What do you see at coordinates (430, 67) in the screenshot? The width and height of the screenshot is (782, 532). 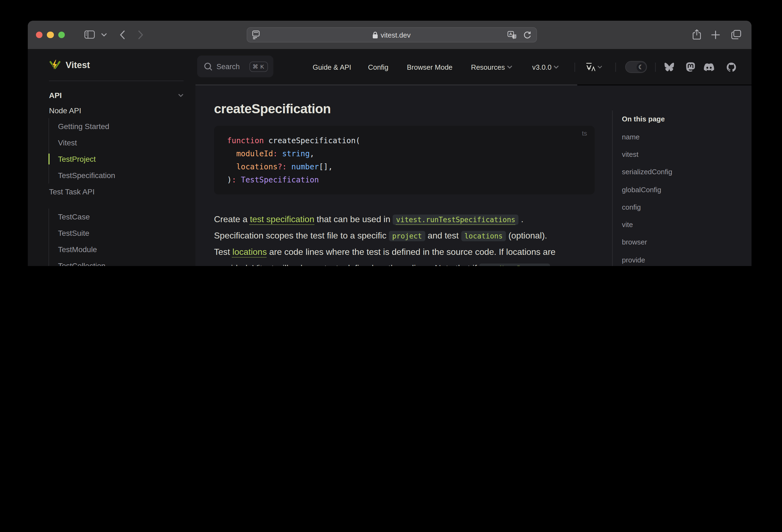 I see `nav-browser-mode: Browser Mode` at bounding box center [430, 67].